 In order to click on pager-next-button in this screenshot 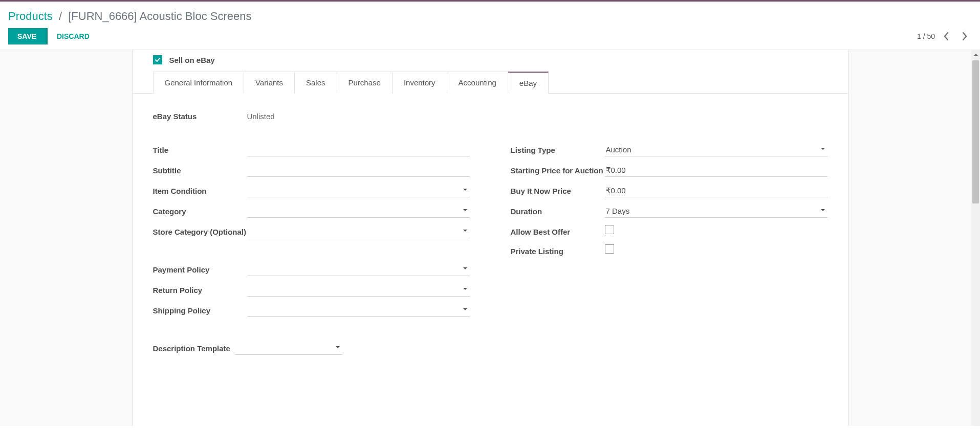, I will do `click(965, 36)`.